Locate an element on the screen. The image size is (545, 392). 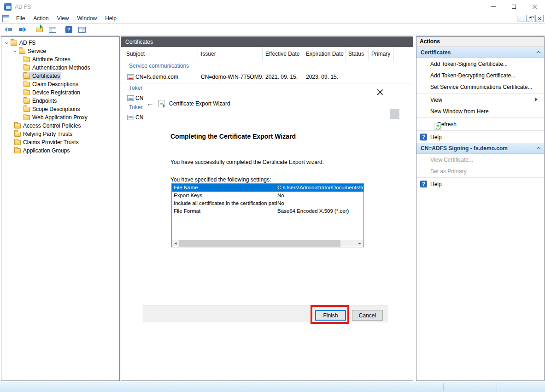
action-label: Help is located at coordinates (436, 137).